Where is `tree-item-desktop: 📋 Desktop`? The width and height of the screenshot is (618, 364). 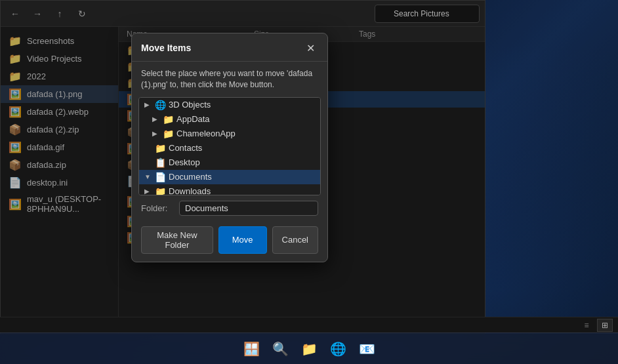
tree-item-desktop: 📋 Desktop is located at coordinates (230, 163).